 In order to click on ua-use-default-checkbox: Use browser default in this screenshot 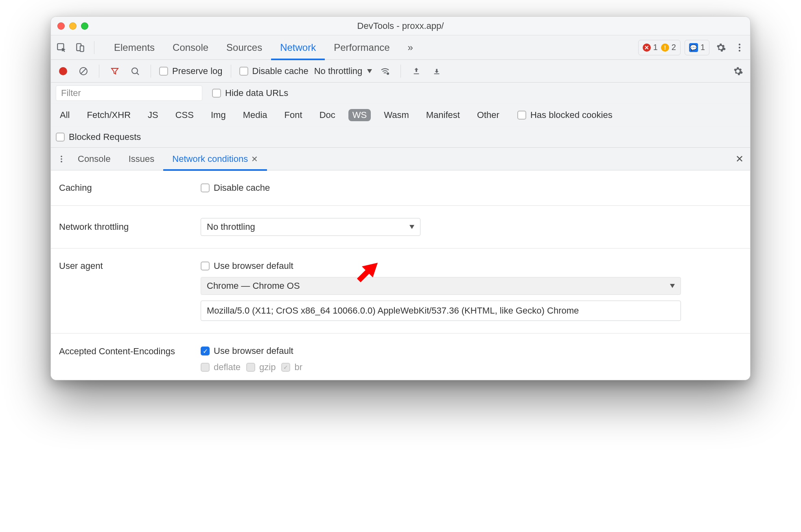, I will do `click(441, 266)`.